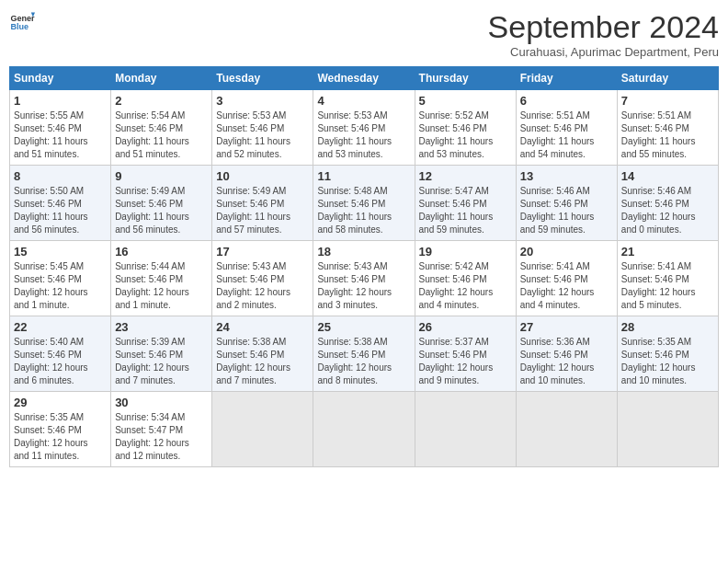  Describe the element at coordinates (364, 101) in the screenshot. I see `day-number: 4` at that location.